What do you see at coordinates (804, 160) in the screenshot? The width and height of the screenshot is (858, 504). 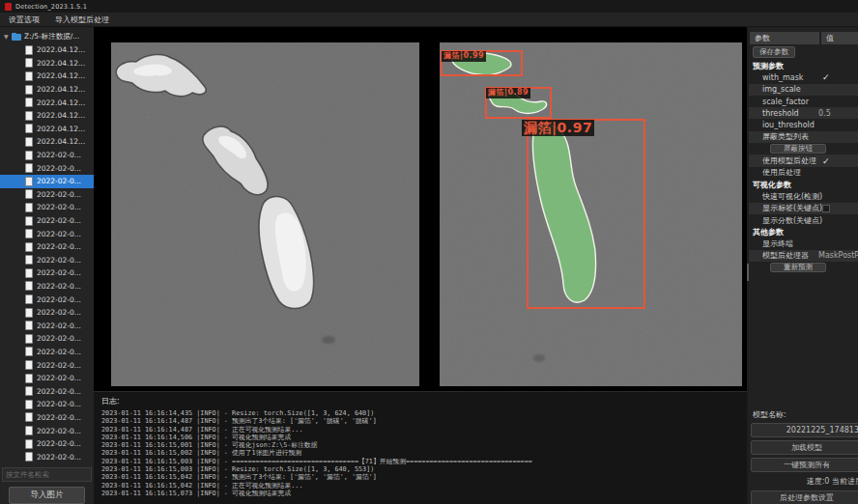 I see `param-row: 使用模型后处理✓` at bounding box center [804, 160].